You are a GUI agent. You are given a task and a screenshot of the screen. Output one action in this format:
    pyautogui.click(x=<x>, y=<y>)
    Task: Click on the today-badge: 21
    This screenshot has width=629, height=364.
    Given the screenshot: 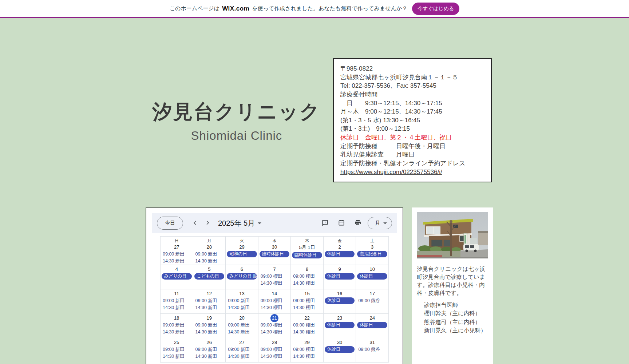 What is the action you would take?
    pyautogui.click(x=274, y=318)
    